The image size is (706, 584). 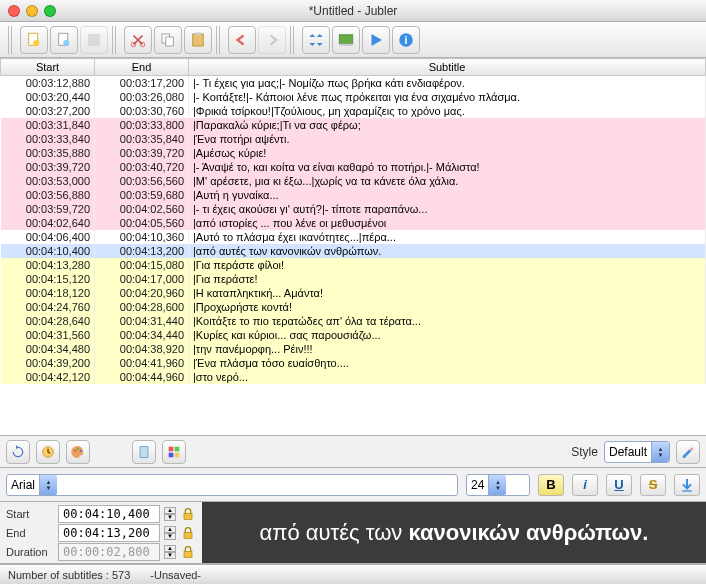 What do you see at coordinates (48, 452) in the screenshot?
I see `clock-button` at bounding box center [48, 452].